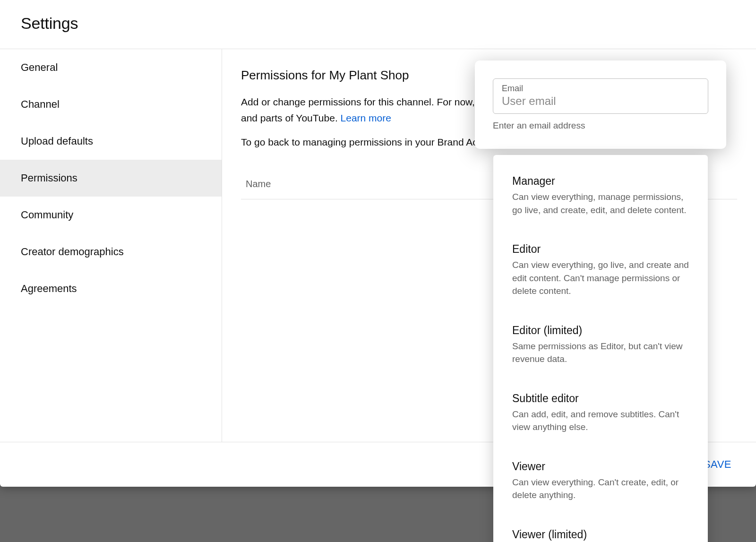 This screenshot has height=542, width=756. I want to click on dialog-header: Settings, so click(378, 25).